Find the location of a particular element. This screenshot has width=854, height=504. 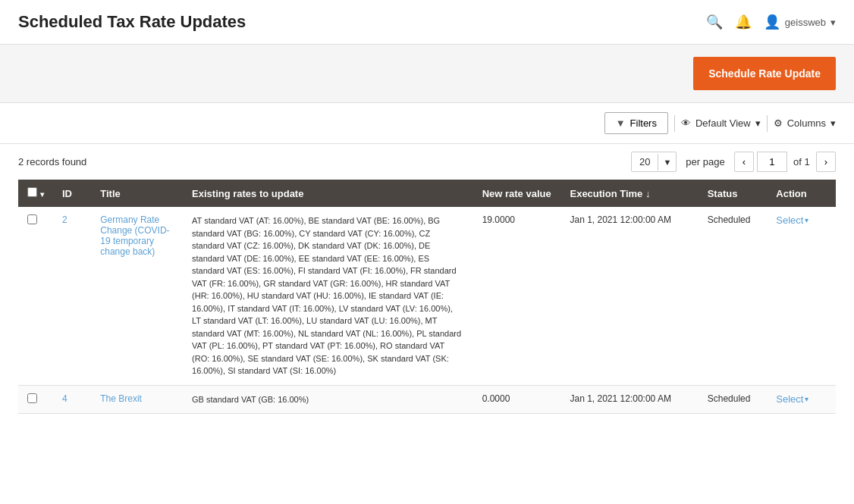

filters-label: Filters is located at coordinates (643, 123).